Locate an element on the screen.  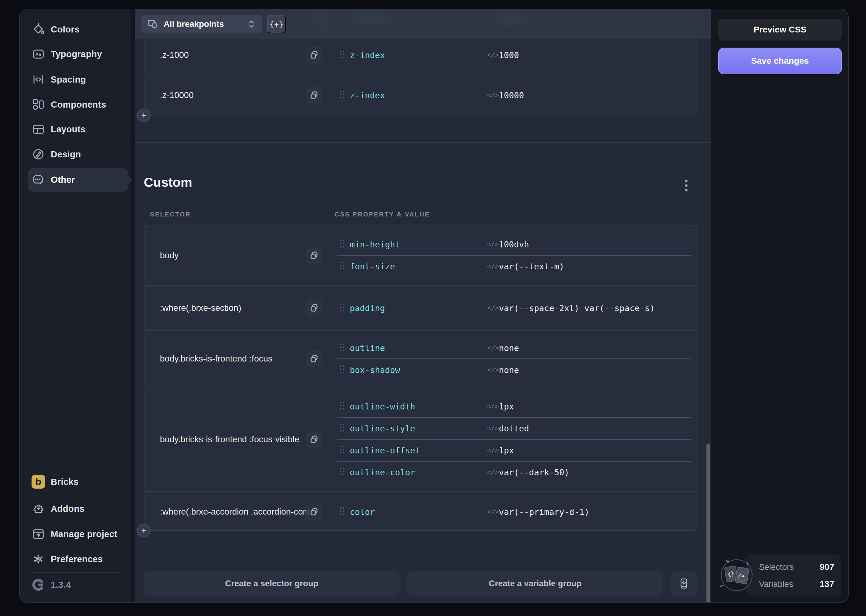
sidebar-item-components: Components is located at coordinates (78, 105).